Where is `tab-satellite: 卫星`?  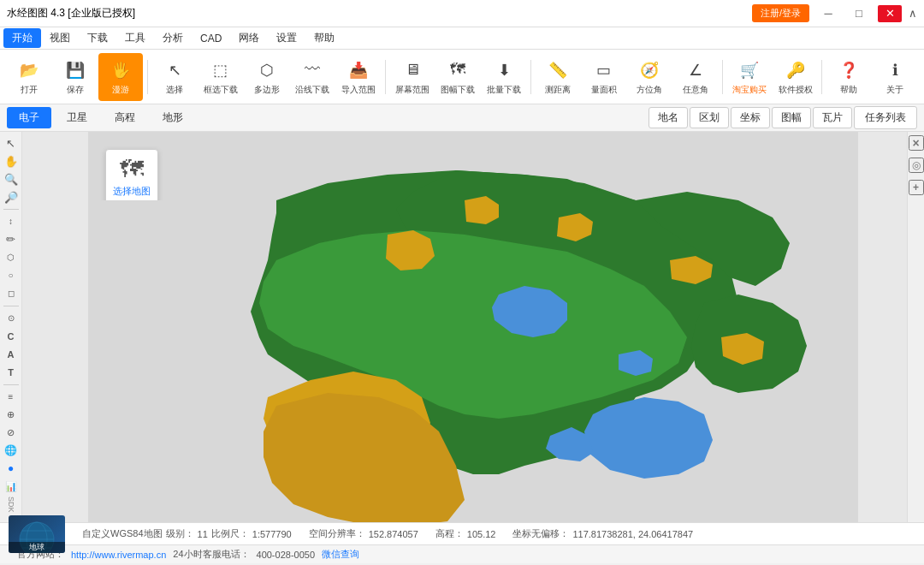
tab-satellite: 卫星 is located at coordinates (77, 118).